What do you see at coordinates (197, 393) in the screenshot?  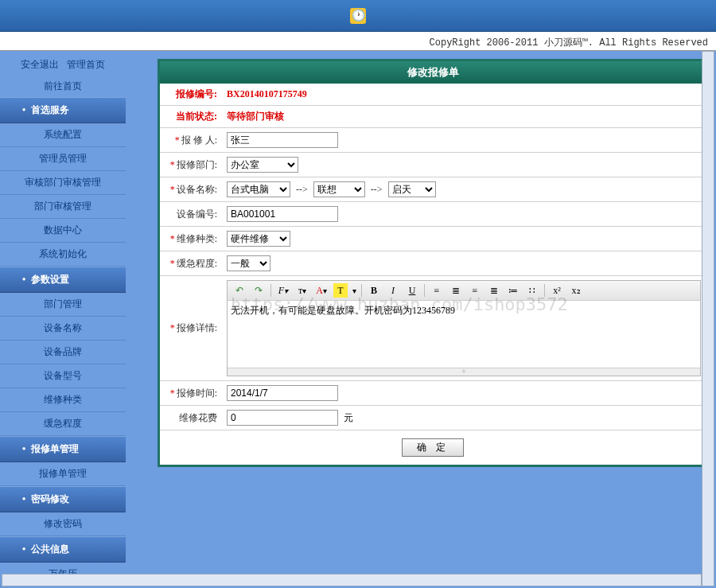 I see `label-time: 报修时间:` at bounding box center [197, 393].